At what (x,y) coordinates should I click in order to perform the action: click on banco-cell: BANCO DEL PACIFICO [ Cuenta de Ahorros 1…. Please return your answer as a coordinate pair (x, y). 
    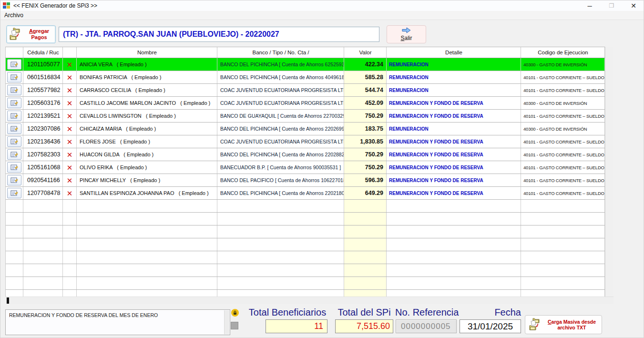
    Looking at the image, I should click on (281, 180).